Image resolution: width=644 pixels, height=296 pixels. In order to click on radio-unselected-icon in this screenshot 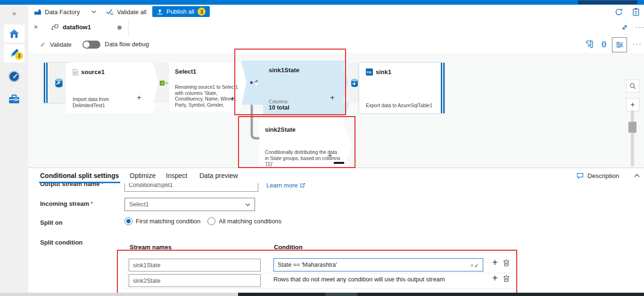, I will do `click(211, 221)`.